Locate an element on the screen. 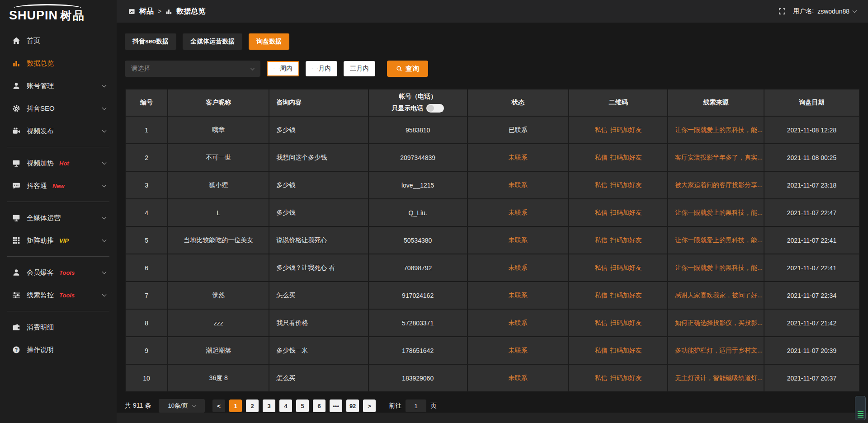 The width and height of the screenshot is (868, 423). col-header-account: 帐号（电话） 只显示电话 is located at coordinates (418, 103).